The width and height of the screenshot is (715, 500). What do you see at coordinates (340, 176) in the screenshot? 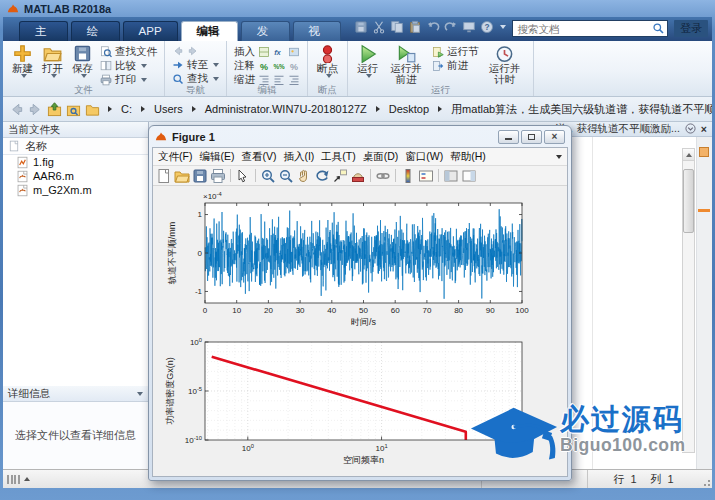
I see `data-cursor-icon` at bounding box center [340, 176].